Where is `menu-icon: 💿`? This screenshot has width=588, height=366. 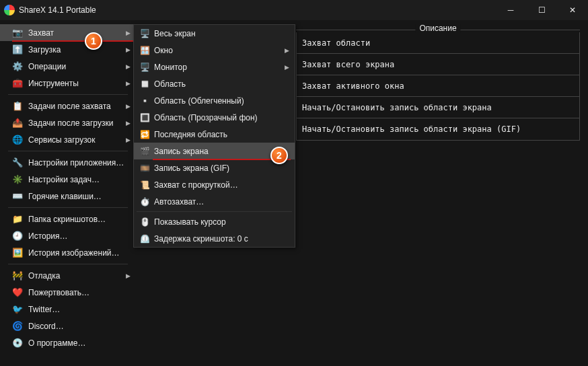 menu-icon: 💿 is located at coordinates (17, 343).